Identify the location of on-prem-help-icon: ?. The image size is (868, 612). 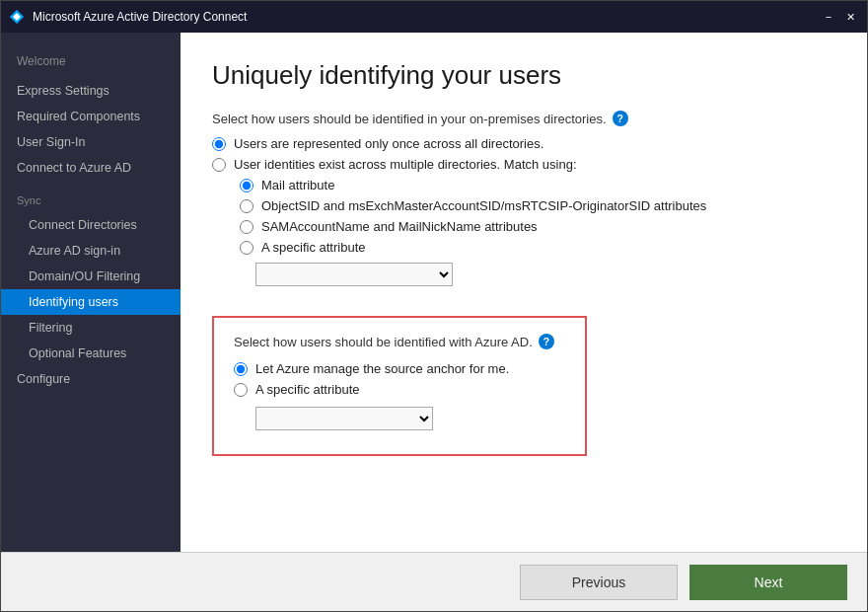
(620, 118).